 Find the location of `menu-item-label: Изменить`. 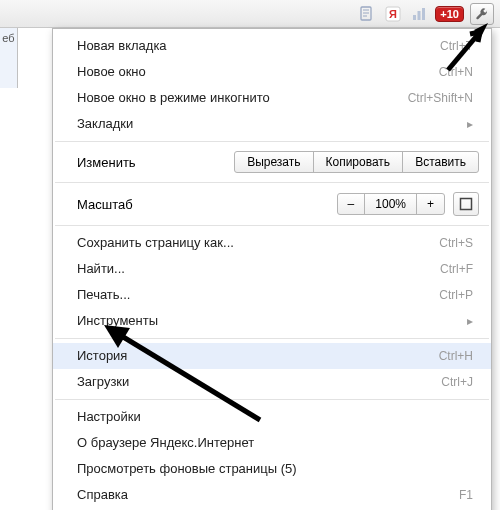

menu-item-label: Изменить is located at coordinates (106, 162).